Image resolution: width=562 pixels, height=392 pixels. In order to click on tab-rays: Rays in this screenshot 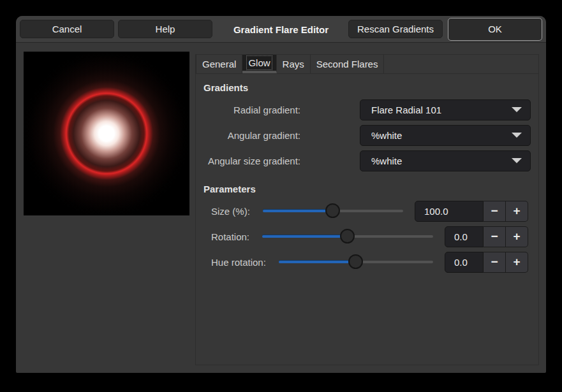, I will do `click(293, 64)`.